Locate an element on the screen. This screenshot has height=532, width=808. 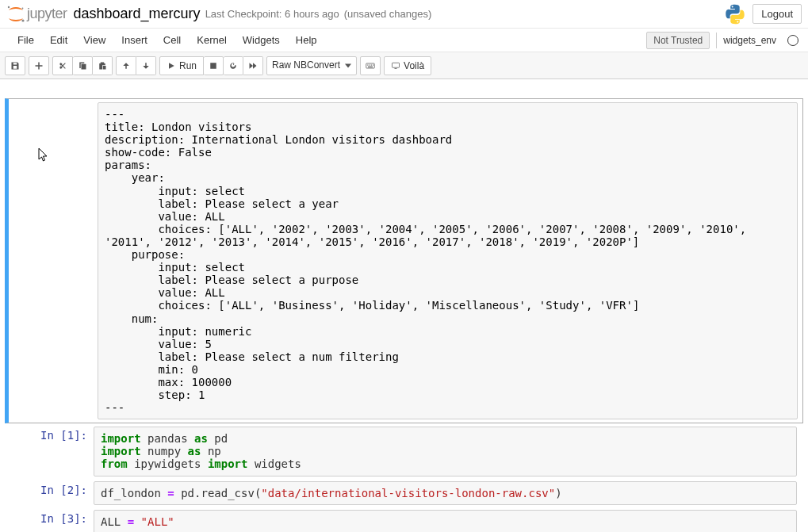
checkpoint-status: Last Checkpoint: 6 hours ago is located at coordinates (273, 14).